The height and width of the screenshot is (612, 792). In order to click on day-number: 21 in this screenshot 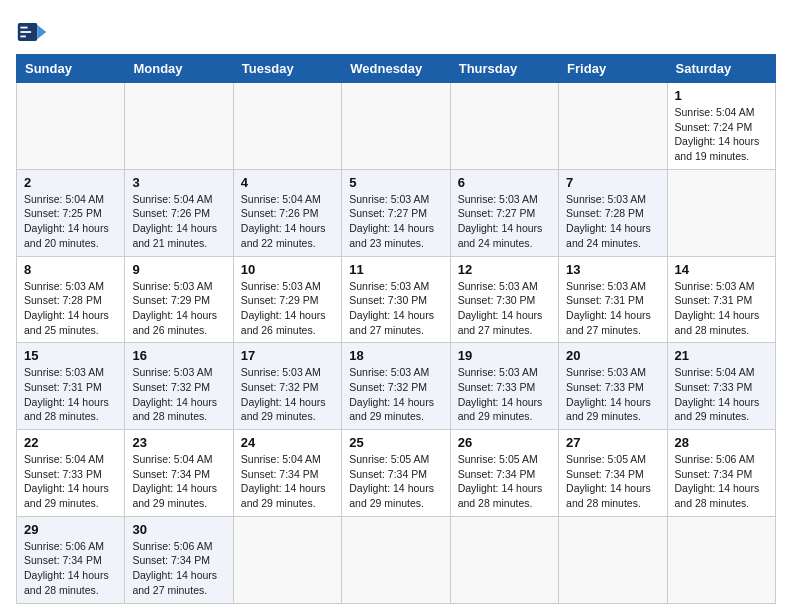, I will do `click(722, 356)`.